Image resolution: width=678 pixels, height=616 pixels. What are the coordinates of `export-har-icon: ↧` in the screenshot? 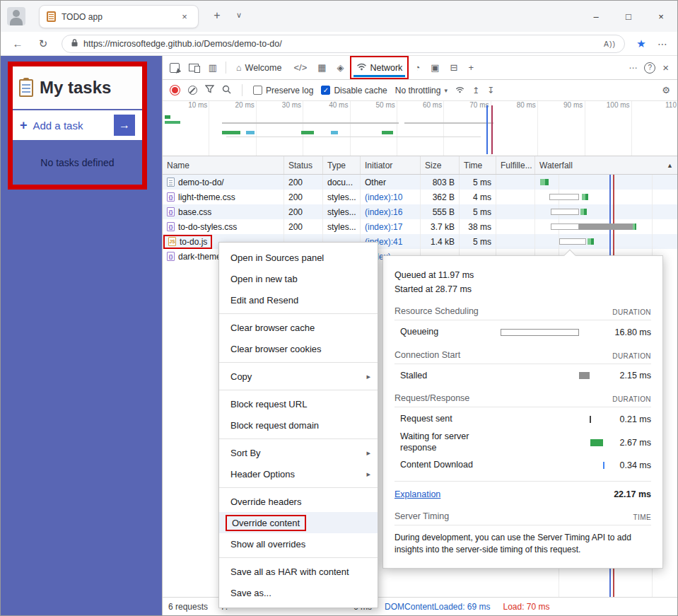 It's located at (491, 91).